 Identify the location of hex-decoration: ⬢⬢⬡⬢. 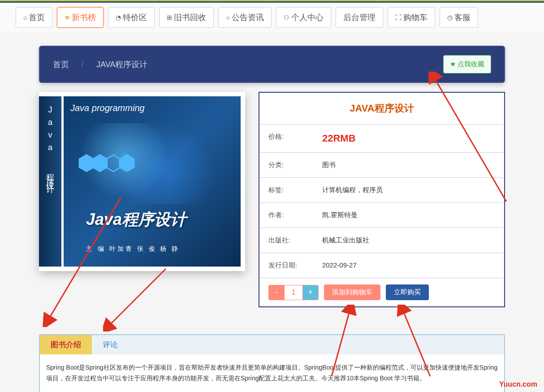
(104, 163).